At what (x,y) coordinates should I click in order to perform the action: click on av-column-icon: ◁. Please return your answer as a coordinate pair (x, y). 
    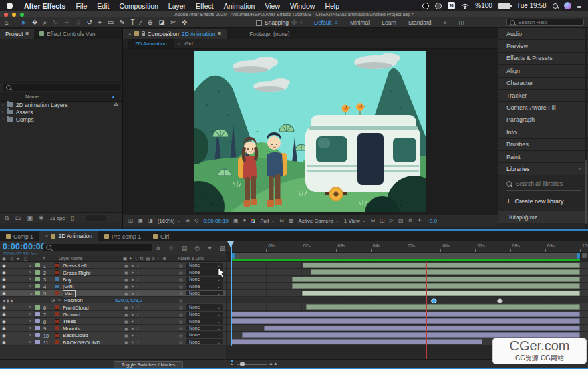
    Looking at the image, I should click on (11, 259).